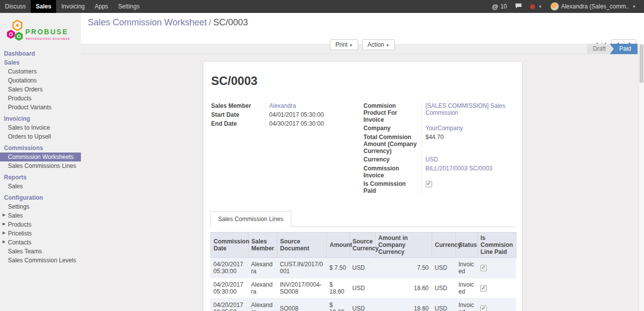 This screenshot has width=644, height=311. I want to click on cell-company-amount: 7.50, so click(403, 268).